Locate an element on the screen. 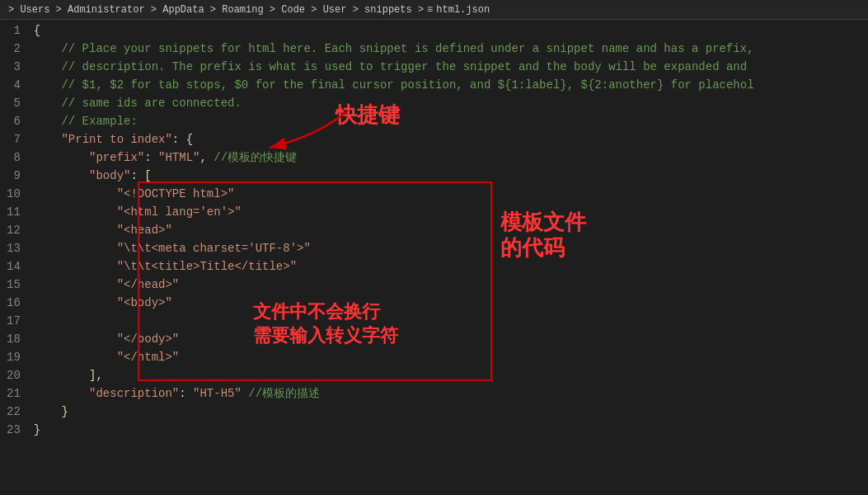  ln-2: 2 is located at coordinates (13, 49).